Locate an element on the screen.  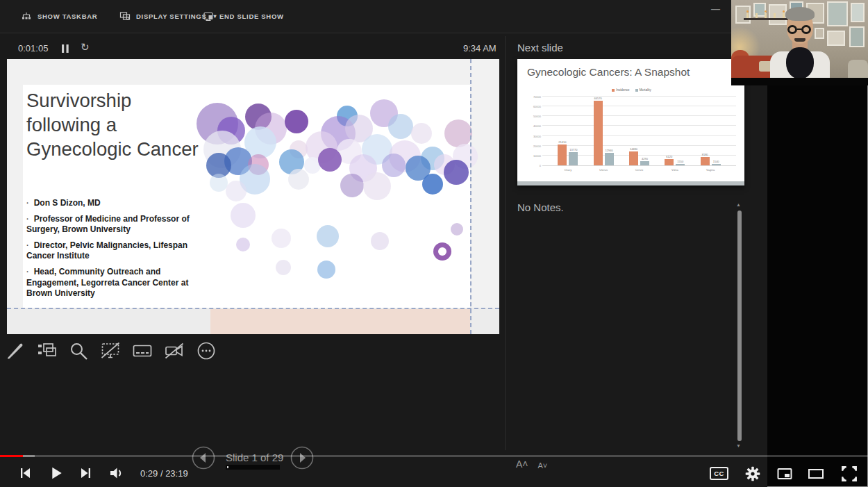
display-settings-label: DISPLAY SETTINGS is located at coordinates (171, 17).